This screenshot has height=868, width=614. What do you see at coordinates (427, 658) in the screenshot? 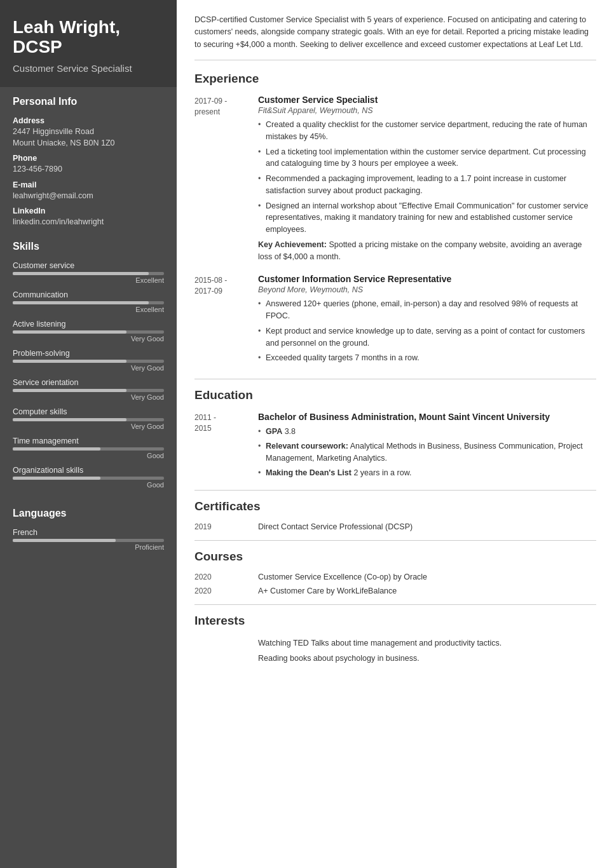
I see `interest-item: Reading books about psychology in busine…` at bounding box center [427, 658].